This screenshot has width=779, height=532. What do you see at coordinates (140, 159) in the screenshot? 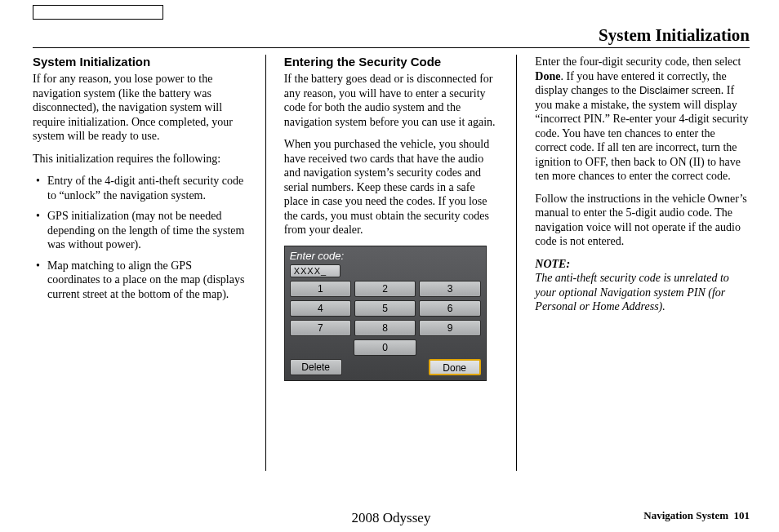
I see `col1-p2: This initialization requires the followi…` at bounding box center [140, 159].